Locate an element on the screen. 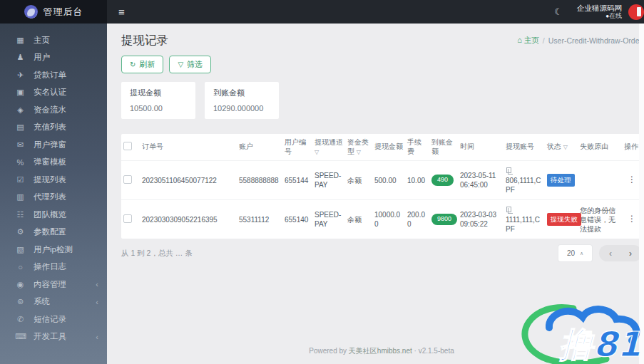  sidebar-item-label: 操作日志 is located at coordinates (50, 266).